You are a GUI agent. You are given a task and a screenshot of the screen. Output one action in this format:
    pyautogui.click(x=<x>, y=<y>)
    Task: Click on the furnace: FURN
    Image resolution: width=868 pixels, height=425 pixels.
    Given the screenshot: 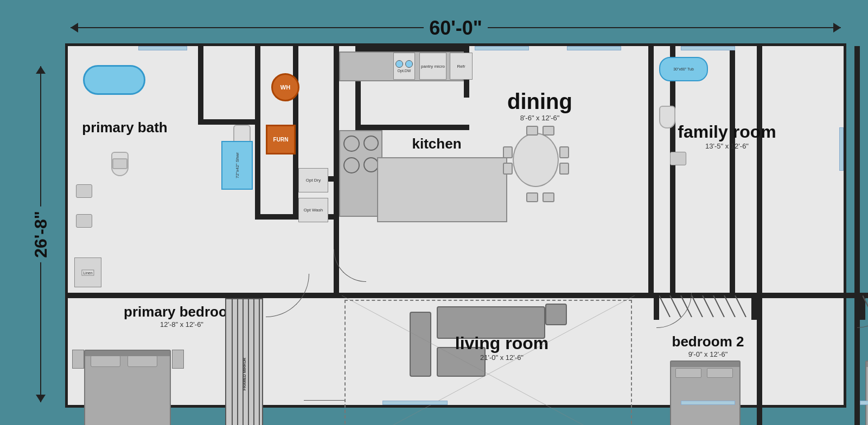 What is the action you would take?
    pyautogui.click(x=281, y=140)
    